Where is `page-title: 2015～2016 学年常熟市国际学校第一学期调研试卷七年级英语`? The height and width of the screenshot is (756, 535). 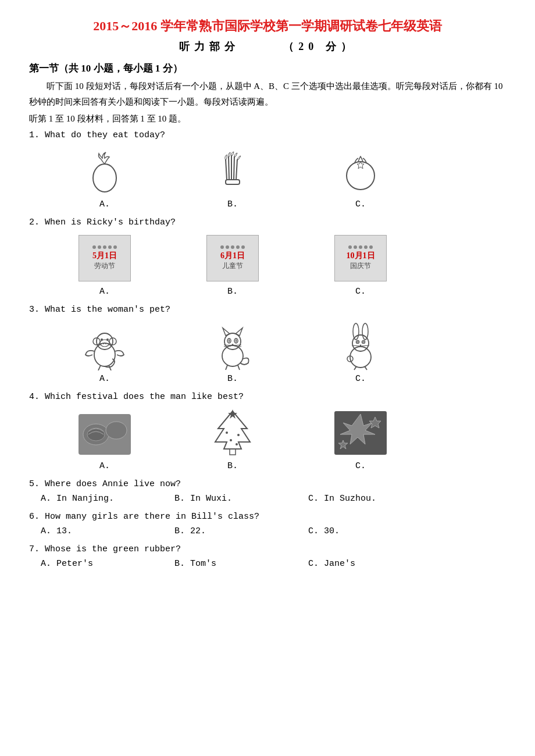 page-title: 2015～2016 学年常熟市国际学校第一学期调研试卷七年级英语 is located at coordinates (268, 26).